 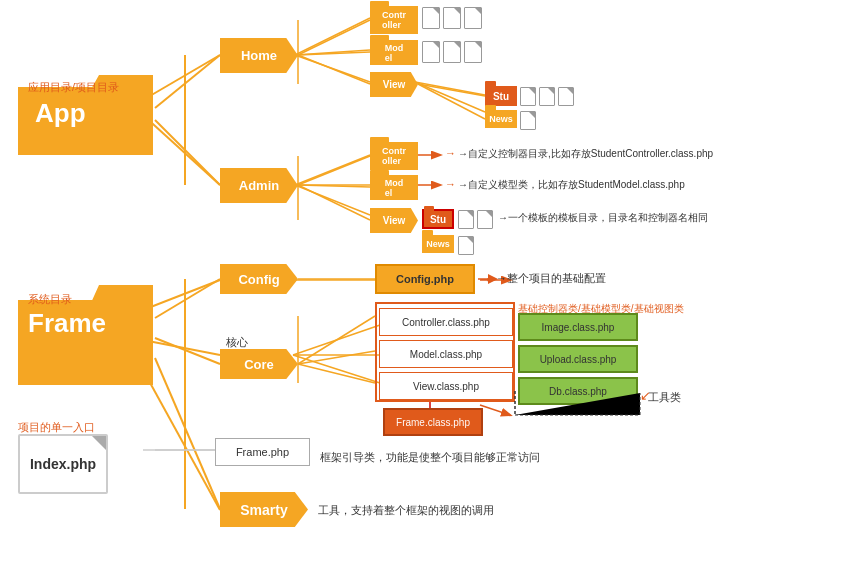 What do you see at coordinates (466, 220) in the screenshot?
I see `admin-stu-file1` at bounding box center [466, 220].